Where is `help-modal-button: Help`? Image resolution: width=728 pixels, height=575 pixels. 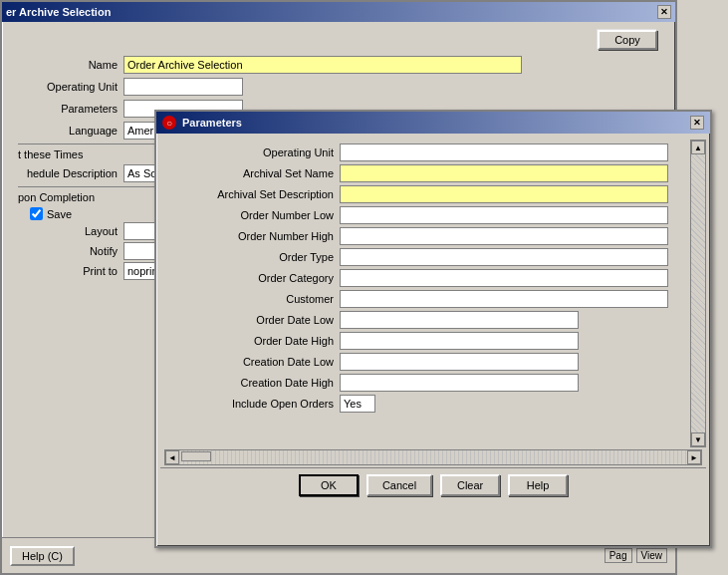
help-modal-button: Help is located at coordinates (538, 485).